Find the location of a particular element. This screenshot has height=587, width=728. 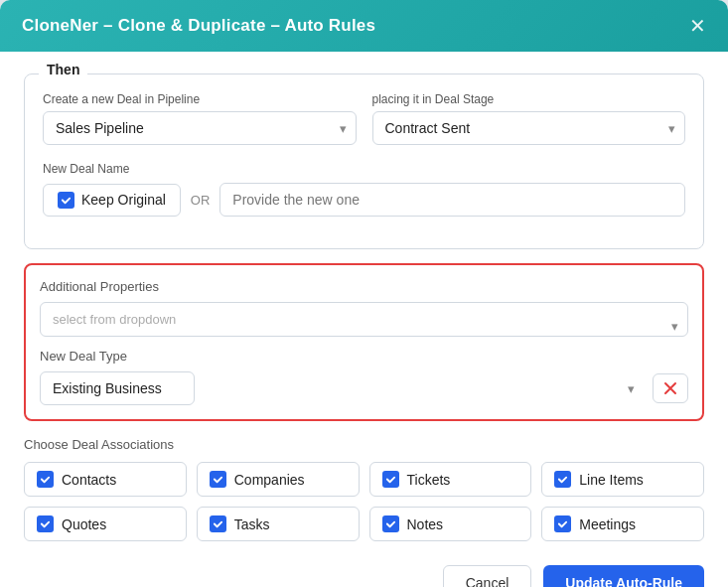

list-item: Line Items is located at coordinates (623, 479).